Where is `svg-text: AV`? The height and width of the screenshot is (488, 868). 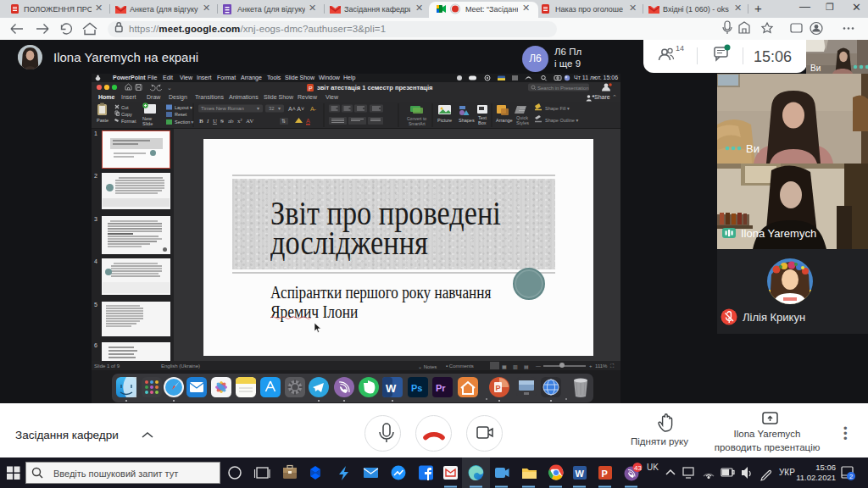
svg-text: AV is located at coordinates (249, 121).